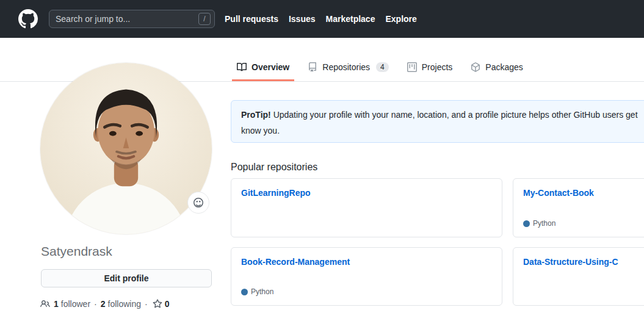 The image size is (644, 332). I want to click on profile-tabs: Overview Repositories 4 Projects Package…, so click(380, 60).